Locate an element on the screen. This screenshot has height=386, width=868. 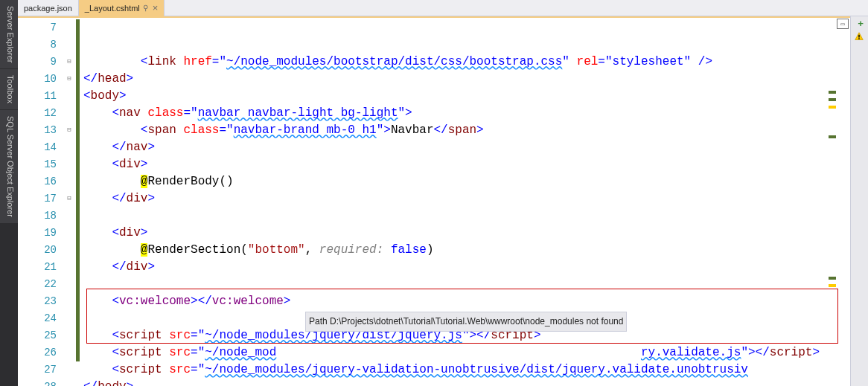
code-line: </nav> is located at coordinates (467, 147).